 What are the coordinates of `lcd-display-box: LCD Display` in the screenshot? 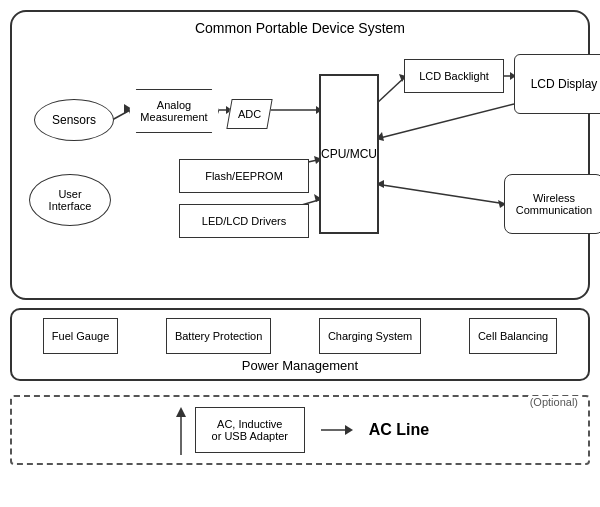 It's located at (557, 84).